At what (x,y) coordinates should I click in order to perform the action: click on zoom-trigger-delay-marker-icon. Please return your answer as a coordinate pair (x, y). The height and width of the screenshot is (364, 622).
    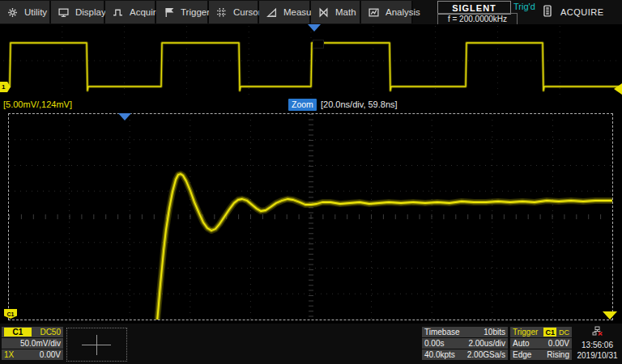
    Looking at the image, I should click on (125, 116).